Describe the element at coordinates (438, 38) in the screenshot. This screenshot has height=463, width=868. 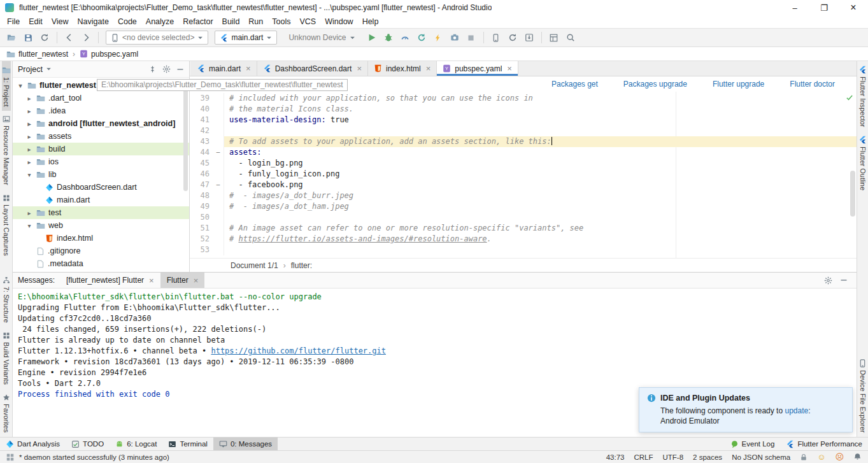
I see `hot-reload-button` at that location.